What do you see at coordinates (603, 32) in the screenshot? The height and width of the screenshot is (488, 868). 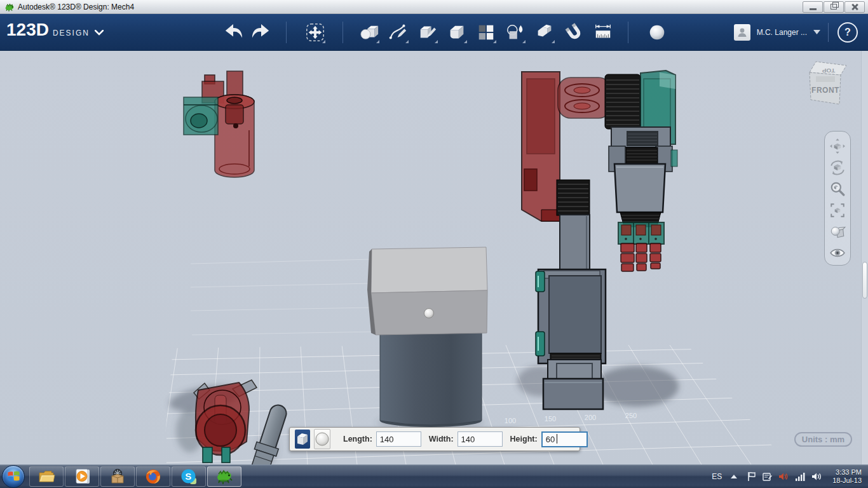 I see `measure-button` at bounding box center [603, 32].